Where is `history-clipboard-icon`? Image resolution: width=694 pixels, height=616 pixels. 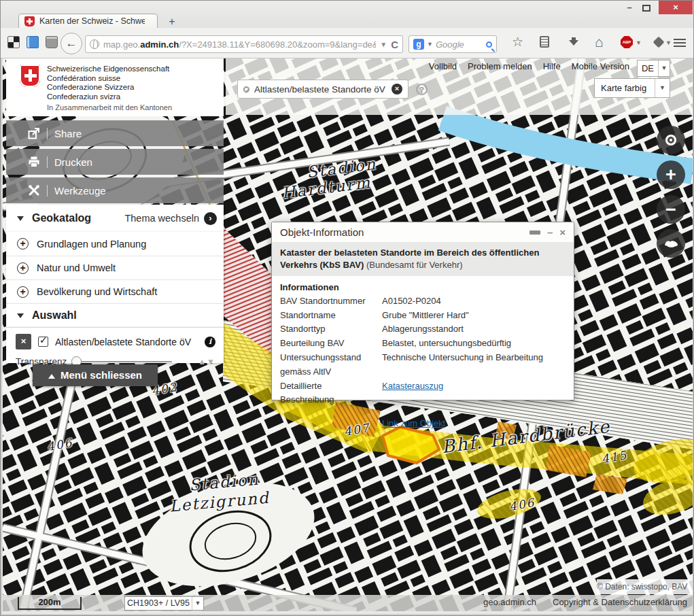 history-clipboard-icon is located at coordinates (544, 42).